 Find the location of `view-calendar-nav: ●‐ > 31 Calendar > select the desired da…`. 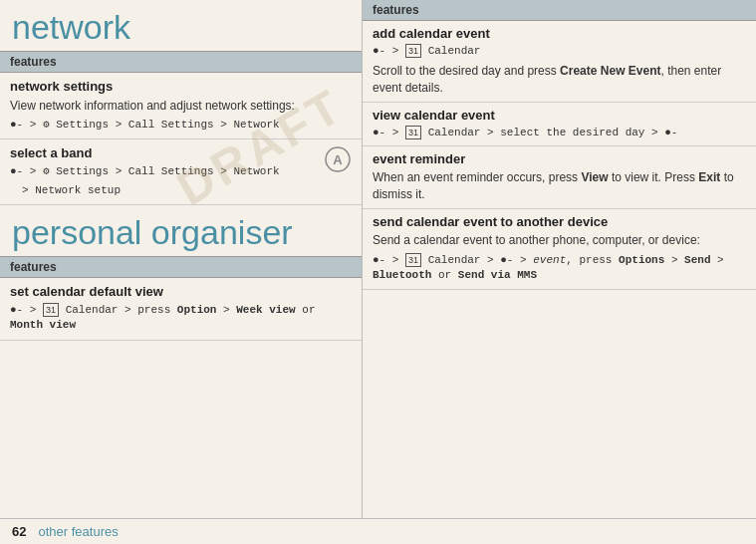

view-calendar-nav: ●‐ > 31 Calendar > select the desired da… is located at coordinates (560, 134).